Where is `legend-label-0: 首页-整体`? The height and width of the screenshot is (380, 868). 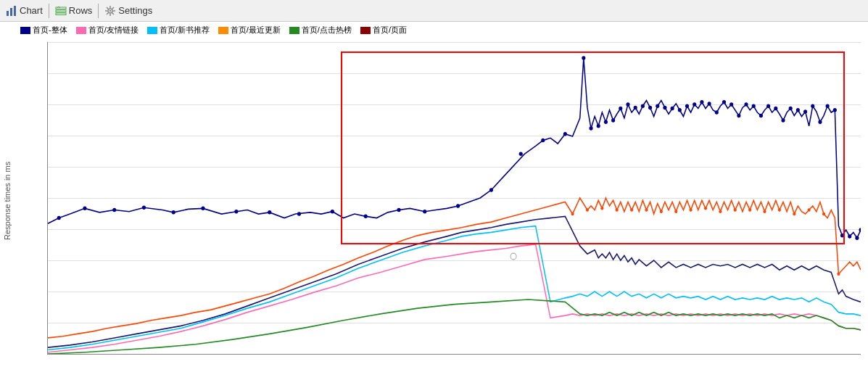 legend-label-0: 首页-整体 is located at coordinates (50, 30).